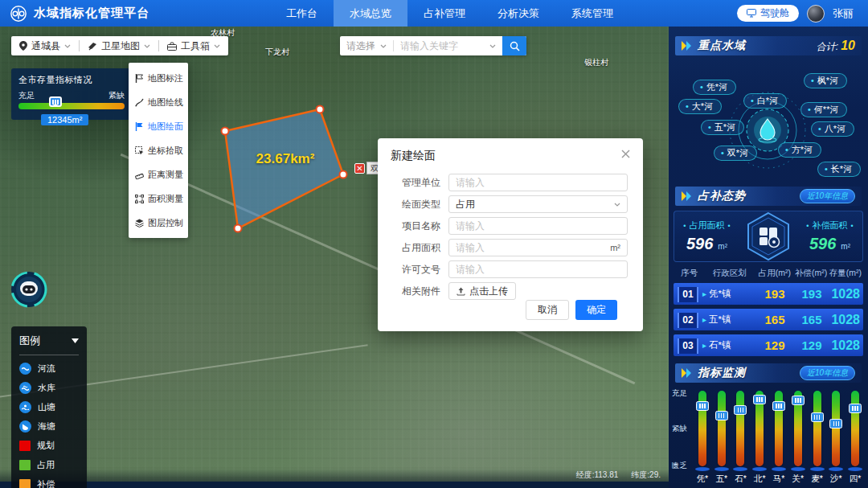 This screenshot has width=868, height=488. I want to click on row-index: 01, so click(688, 294).